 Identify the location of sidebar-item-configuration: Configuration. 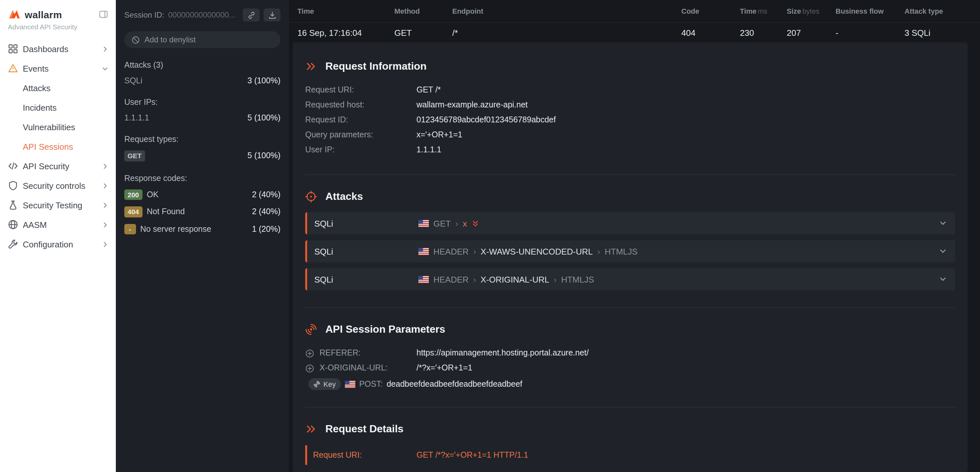
(58, 244).